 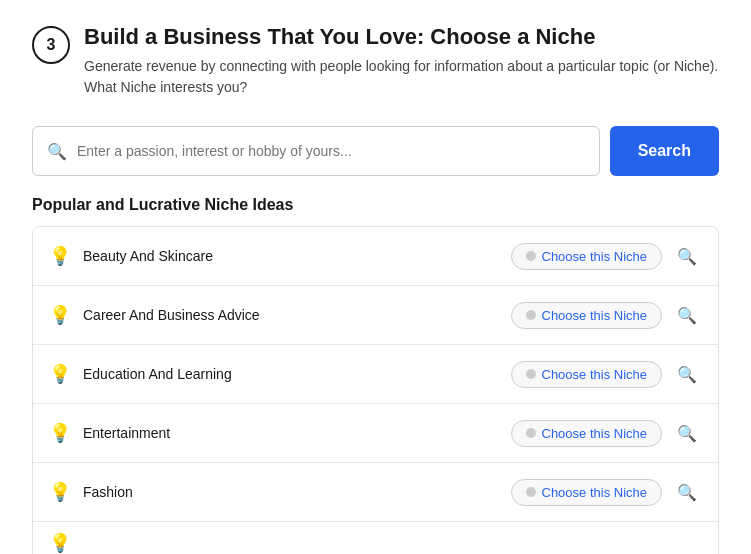 I want to click on niche-label: Beauty And Skincare, so click(x=297, y=256).